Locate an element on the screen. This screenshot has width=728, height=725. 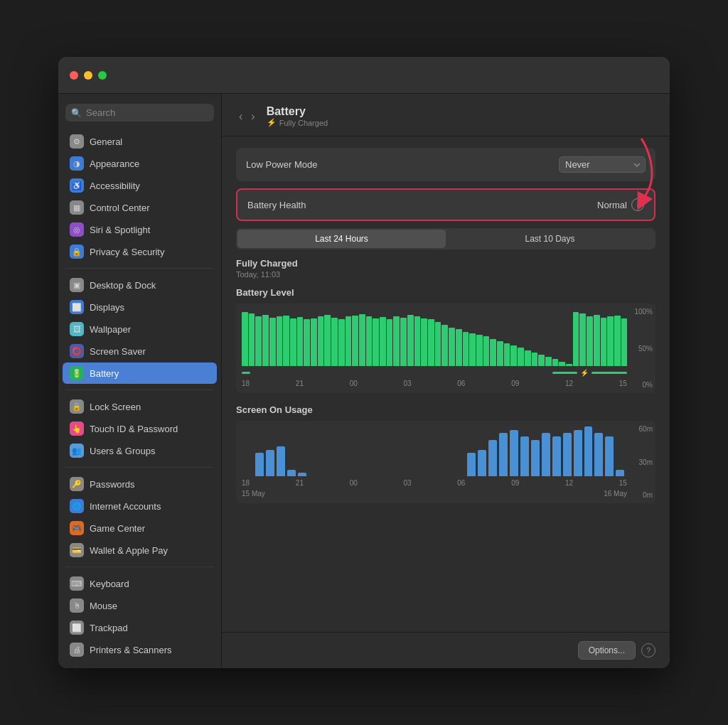
sidebar-item-wallpaper: 🖼 Wallpaper is located at coordinates (139, 329).